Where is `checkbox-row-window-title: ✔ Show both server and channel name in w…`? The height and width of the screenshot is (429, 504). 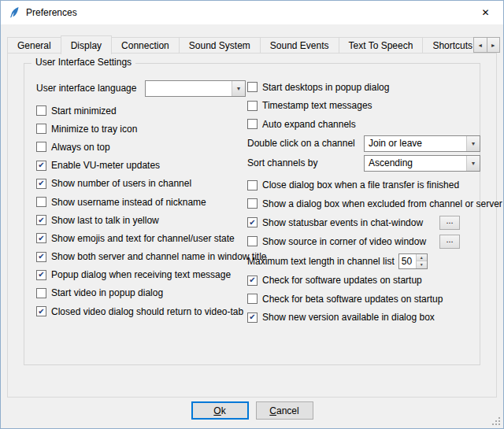
checkbox-row-window-title: ✔ Show both server and channel name in w… is located at coordinates (141, 257).